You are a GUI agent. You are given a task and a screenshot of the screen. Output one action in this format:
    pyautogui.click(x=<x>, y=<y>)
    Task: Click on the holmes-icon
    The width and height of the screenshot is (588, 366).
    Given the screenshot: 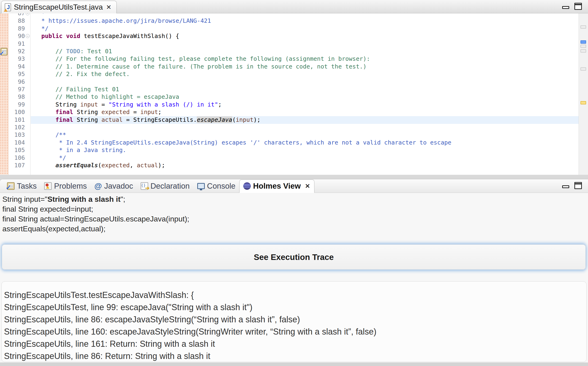 What is the action you would take?
    pyautogui.click(x=247, y=186)
    